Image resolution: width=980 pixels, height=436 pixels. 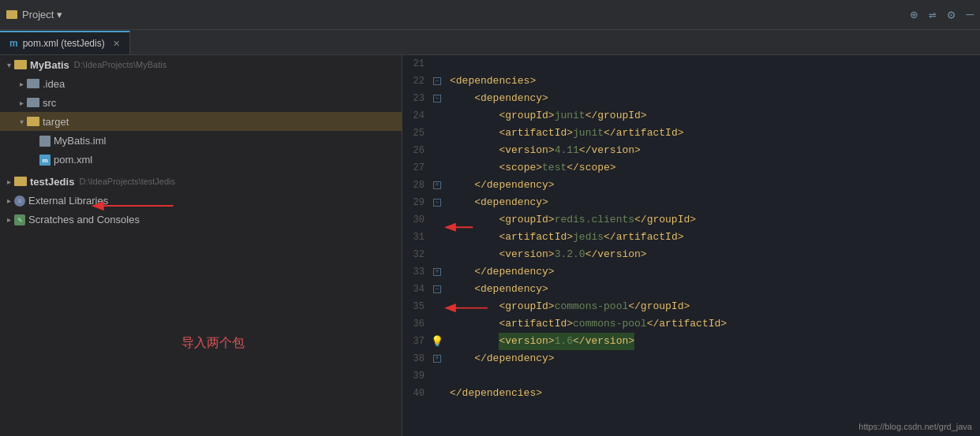 I want to click on gutter-33: +, so click(x=437, y=272).